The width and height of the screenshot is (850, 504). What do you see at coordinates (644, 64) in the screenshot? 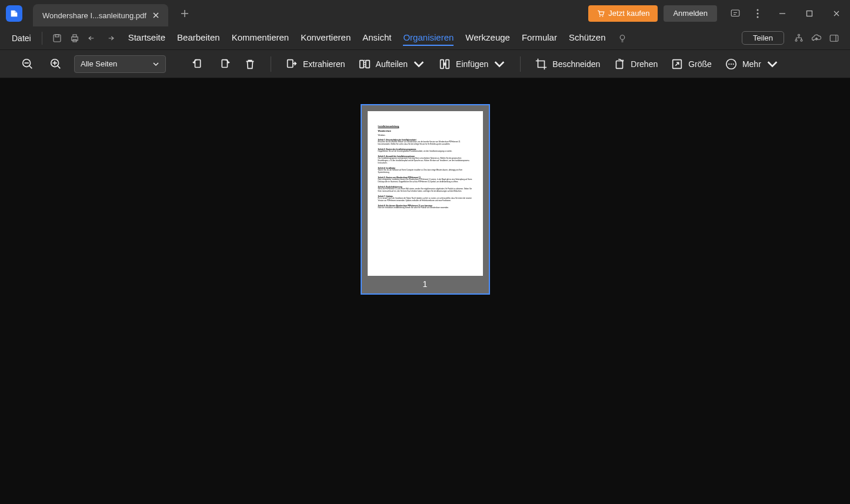
I see `rotate-label: Drehen` at bounding box center [644, 64].